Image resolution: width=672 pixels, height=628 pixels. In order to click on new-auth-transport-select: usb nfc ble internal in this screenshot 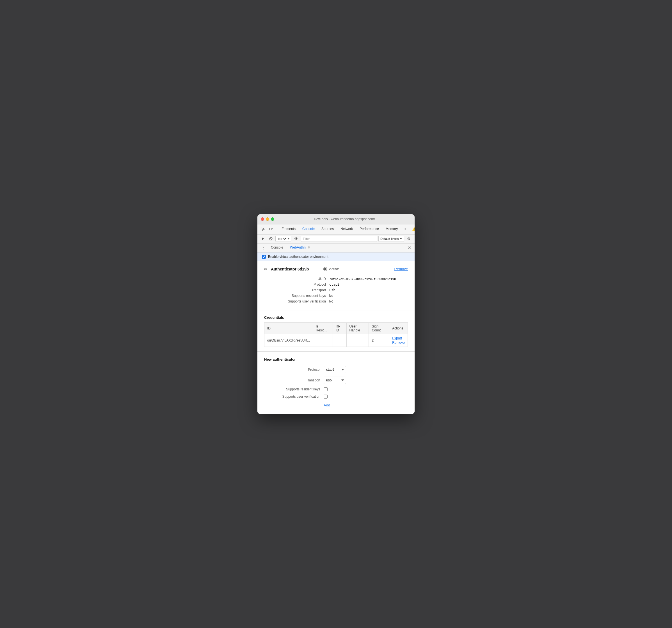, I will do `click(335, 380)`.